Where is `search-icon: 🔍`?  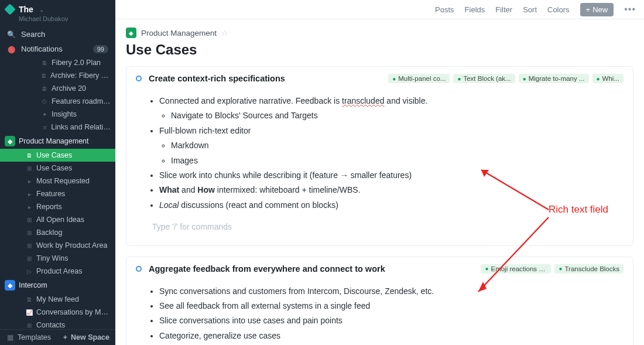 search-icon: 🔍 is located at coordinates (11, 35).